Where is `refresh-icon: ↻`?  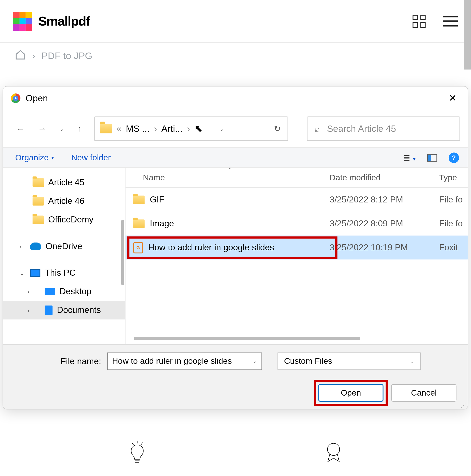
refresh-icon: ↻ is located at coordinates (277, 129).